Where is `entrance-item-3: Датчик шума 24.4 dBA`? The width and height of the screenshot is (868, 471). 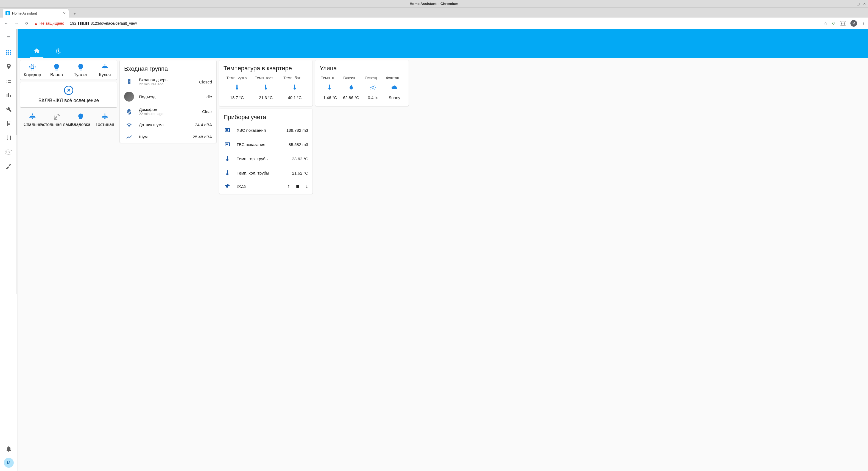
entrance-item-3: Датчик шума 24.4 dBA is located at coordinates (168, 125).